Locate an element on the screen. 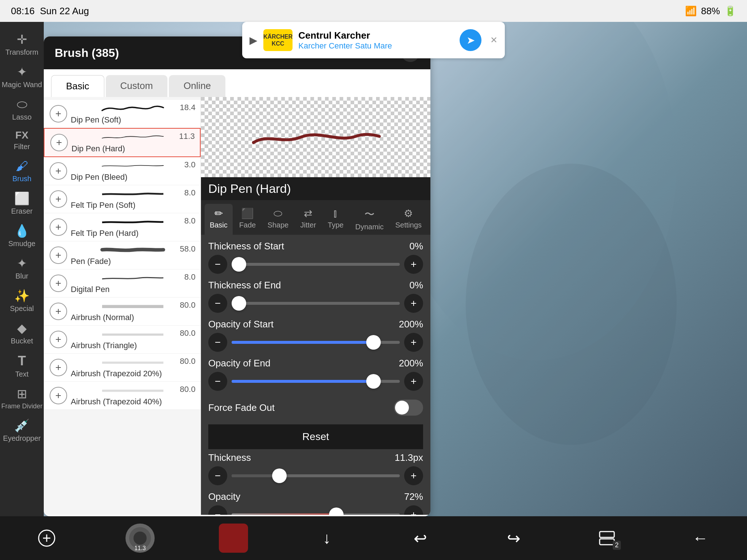  brush-options-button is located at coordinates (47, 538).